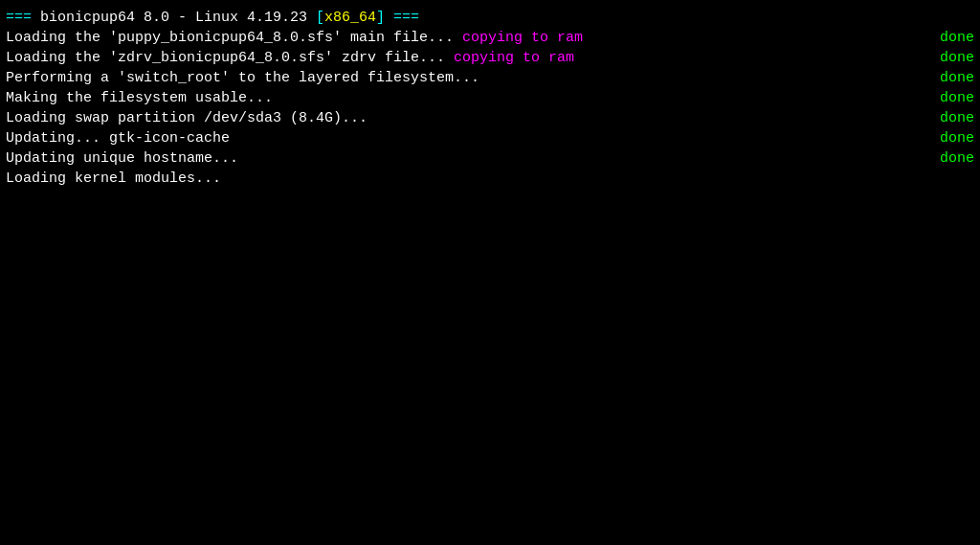 The height and width of the screenshot is (545, 980). Describe the element at coordinates (490, 79) in the screenshot. I see `log-line-3: Performing a 'switch_root' to the layere…` at that location.